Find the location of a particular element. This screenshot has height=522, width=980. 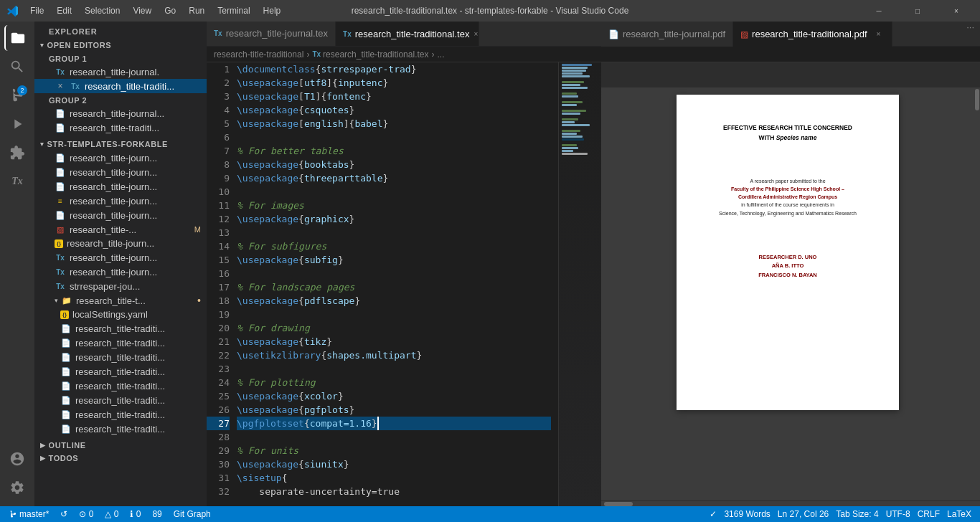

sync-status: ↺ is located at coordinates (64, 514).